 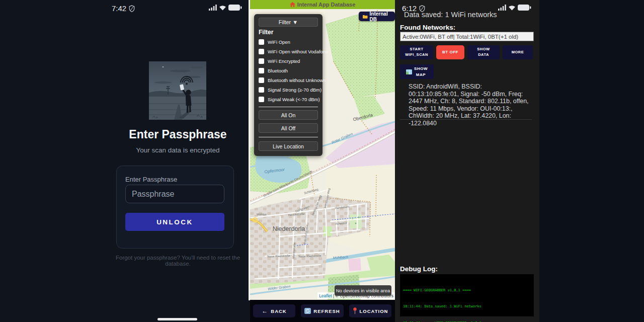 What do you see at coordinates (380, 17) in the screenshot?
I see `internal-db-label: Internal DB` at bounding box center [380, 17].